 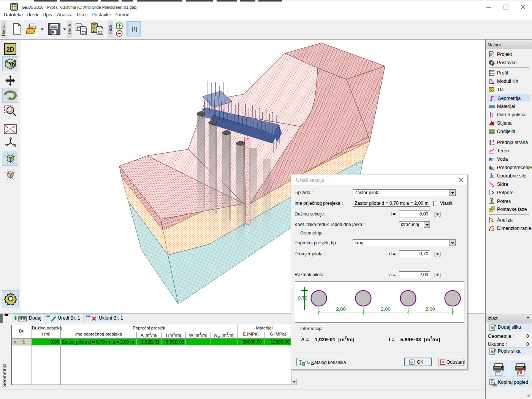 I want to click on svg-text: 2, so click(x=493, y=208).